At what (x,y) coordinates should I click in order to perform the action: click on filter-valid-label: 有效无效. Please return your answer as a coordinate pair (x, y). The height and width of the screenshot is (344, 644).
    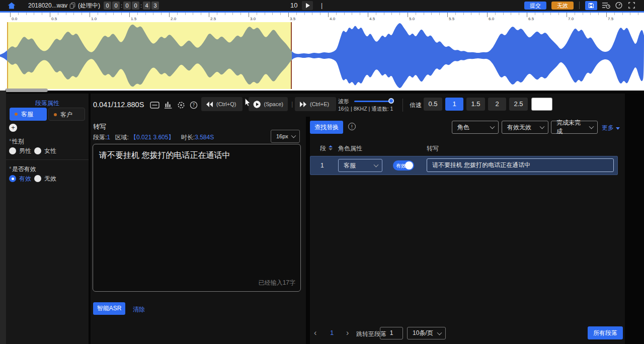
    Looking at the image, I should click on (519, 128).